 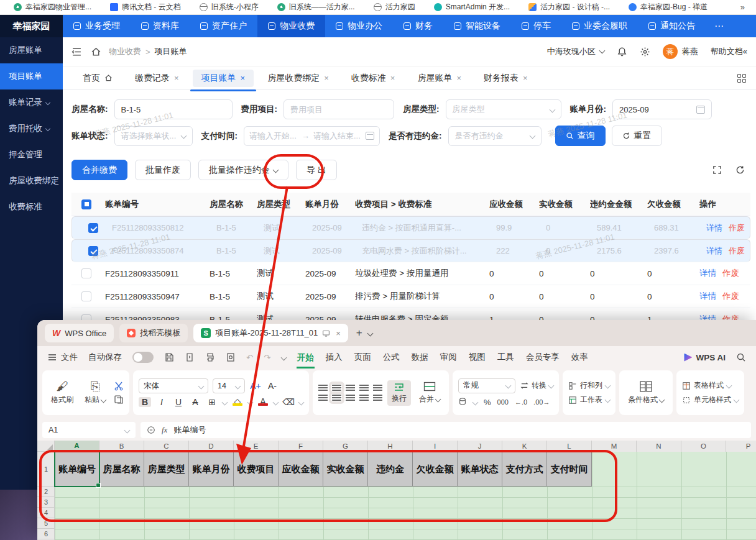 What do you see at coordinates (122, 469) in the screenshot?
I see `sheet-header-cell: 房屋名称` at bounding box center [122, 469].